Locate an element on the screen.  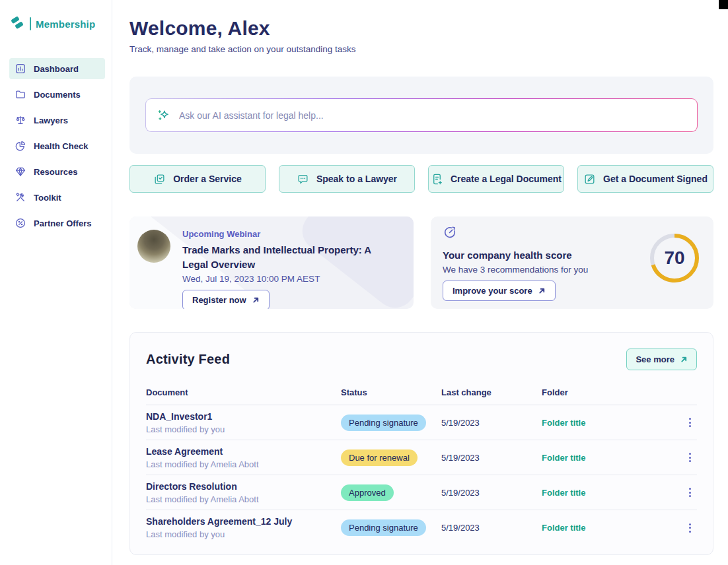
sidebar-item-dashboard: Dashboard is located at coordinates (57, 69).